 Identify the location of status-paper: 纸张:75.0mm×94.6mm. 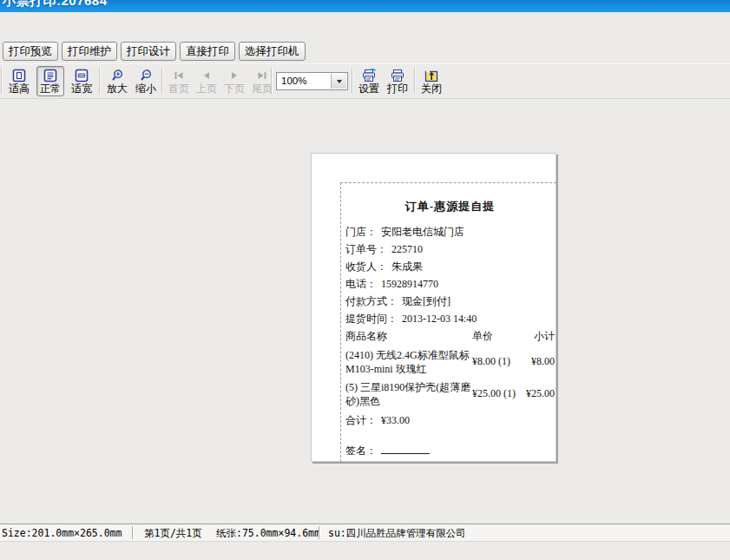
(268, 533).